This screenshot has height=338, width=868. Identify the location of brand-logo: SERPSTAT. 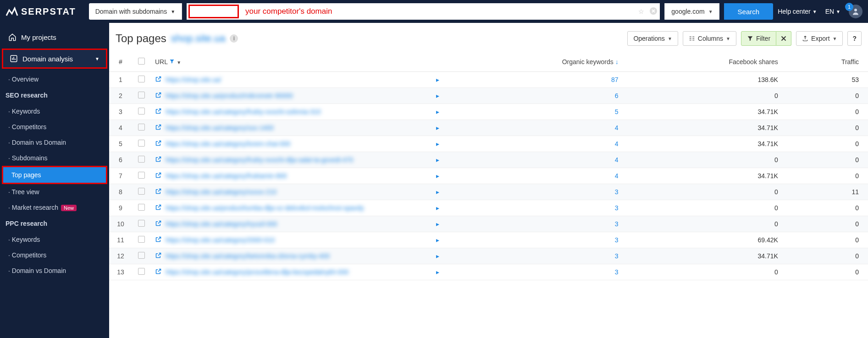
(41, 12).